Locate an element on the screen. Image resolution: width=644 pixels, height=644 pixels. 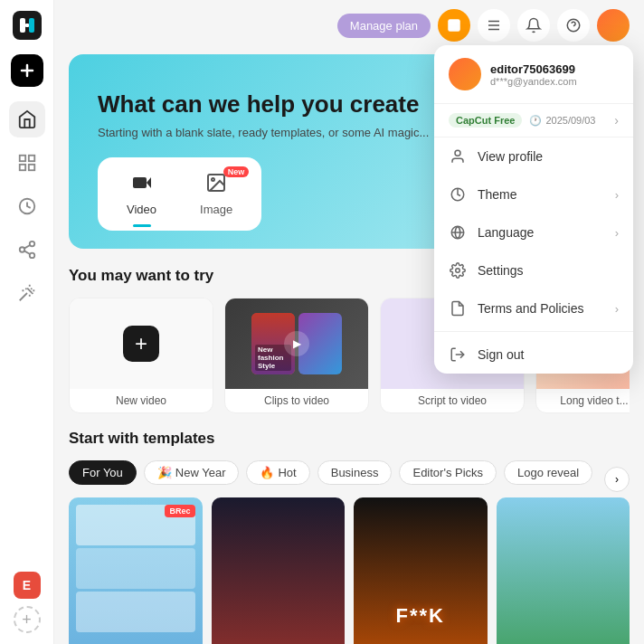
new-badge: New is located at coordinates (237, 172).